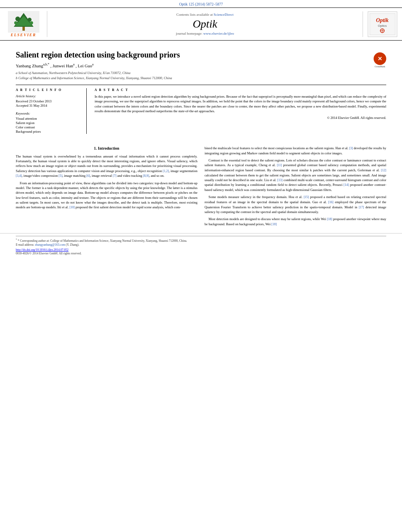 The width and height of the screenshot is (402, 532). Describe the element at coordinates (380, 59) in the screenshot. I see `crossmark-badge: ✕ CrossMark` at that location.